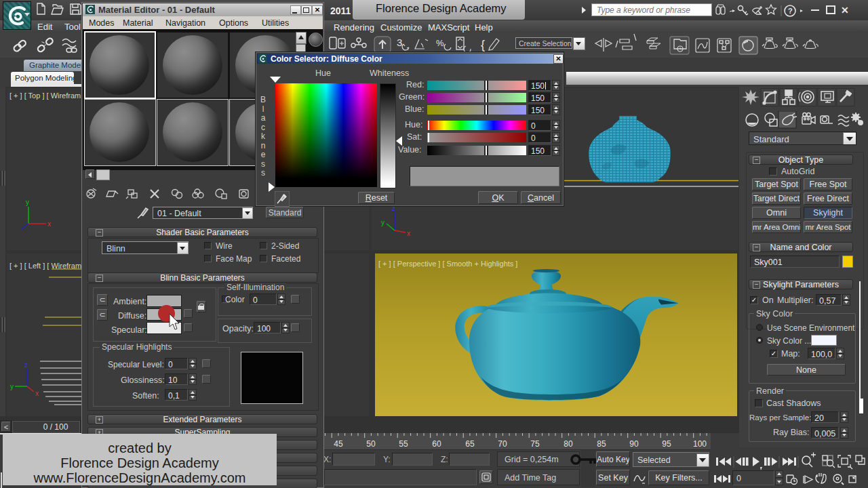  What do you see at coordinates (26, 365) in the screenshot?
I see `svg-text: z` at bounding box center [26, 365].